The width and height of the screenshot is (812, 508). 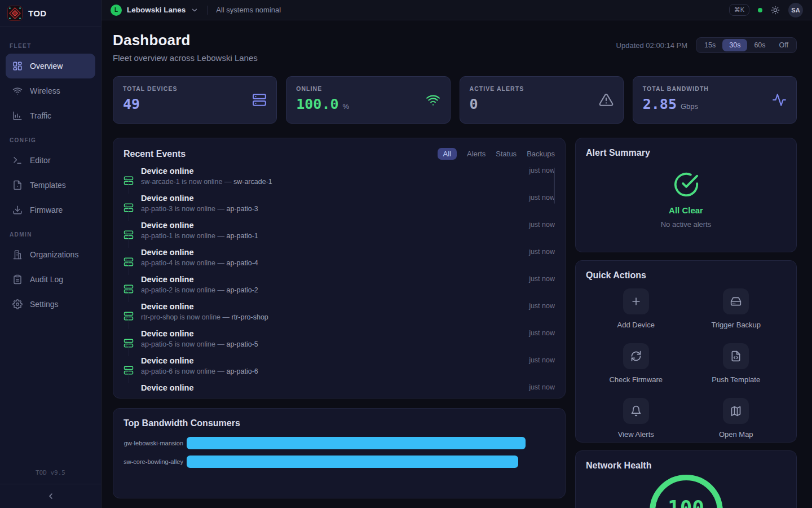 What do you see at coordinates (686, 210) in the screenshot?
I see `alert-status: All Clear` at bounding box center [686, 210].